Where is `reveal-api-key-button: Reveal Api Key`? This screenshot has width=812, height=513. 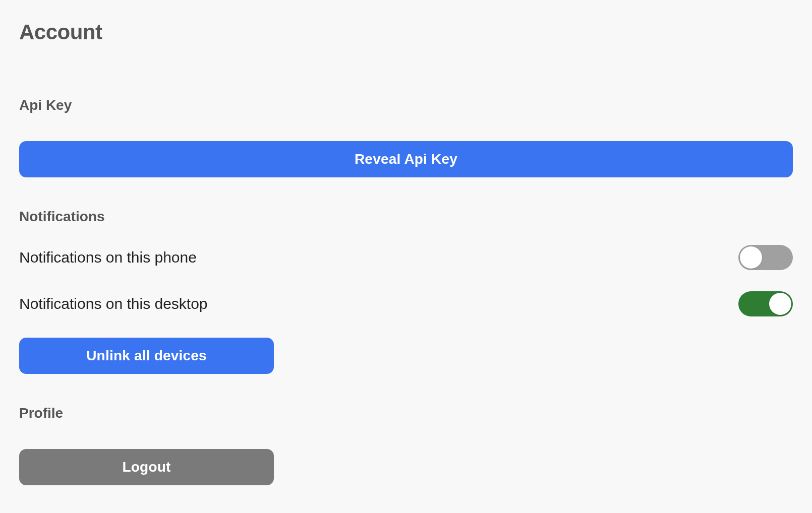 reveal-api-key-button: Reveal Api Key is located at coordinates (406, 159).